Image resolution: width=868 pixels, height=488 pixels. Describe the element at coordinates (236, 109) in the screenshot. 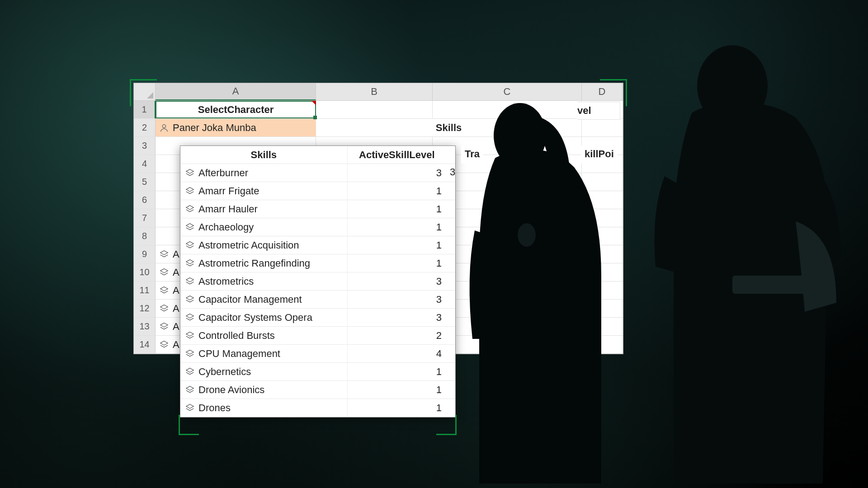

I see `cell-a1-select-character: SelectCharacter` at that location.